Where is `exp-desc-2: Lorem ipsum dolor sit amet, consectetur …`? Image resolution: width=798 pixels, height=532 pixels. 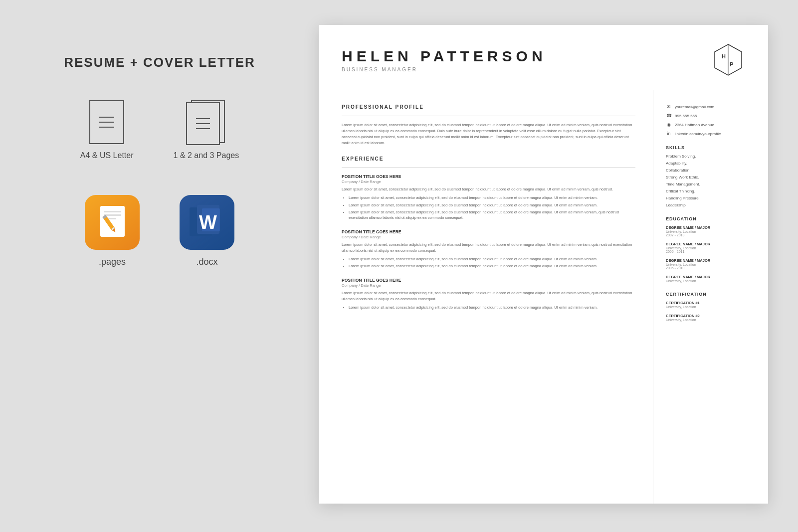
exp-desc-2: Lorem ipsum dolor sit amet, consectetur … is located at coordinates (489, 247).